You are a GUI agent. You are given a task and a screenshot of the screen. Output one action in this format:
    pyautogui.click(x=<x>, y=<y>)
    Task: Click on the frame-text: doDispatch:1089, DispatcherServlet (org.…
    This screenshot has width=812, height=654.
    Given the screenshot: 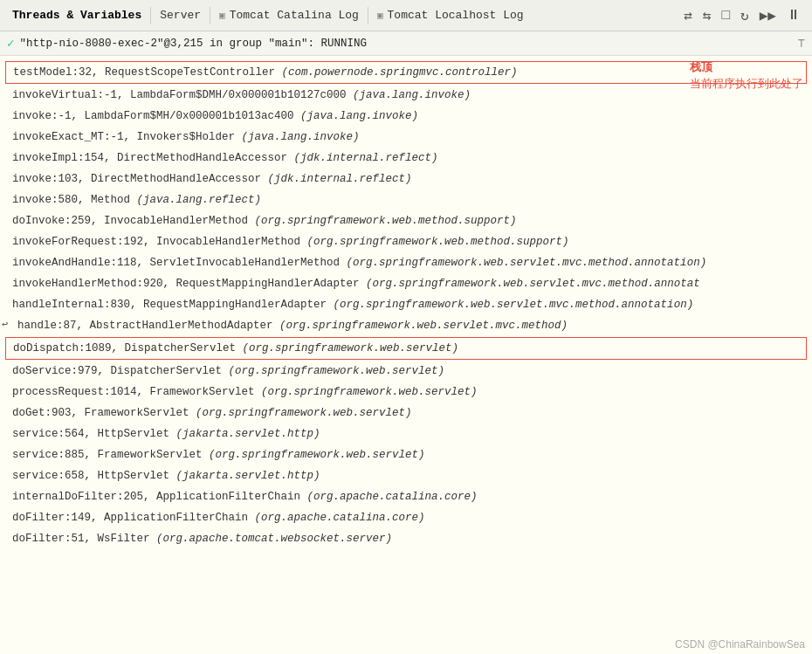 What is the action you would take?
    pyautogui.click(x=236, y=348)
    